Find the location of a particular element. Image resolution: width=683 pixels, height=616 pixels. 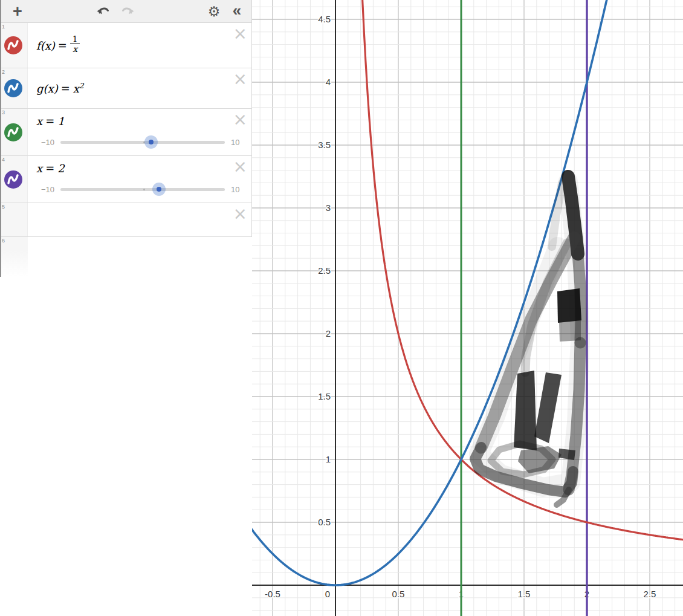

row-number: 3 is located at coordinates (4, 112).